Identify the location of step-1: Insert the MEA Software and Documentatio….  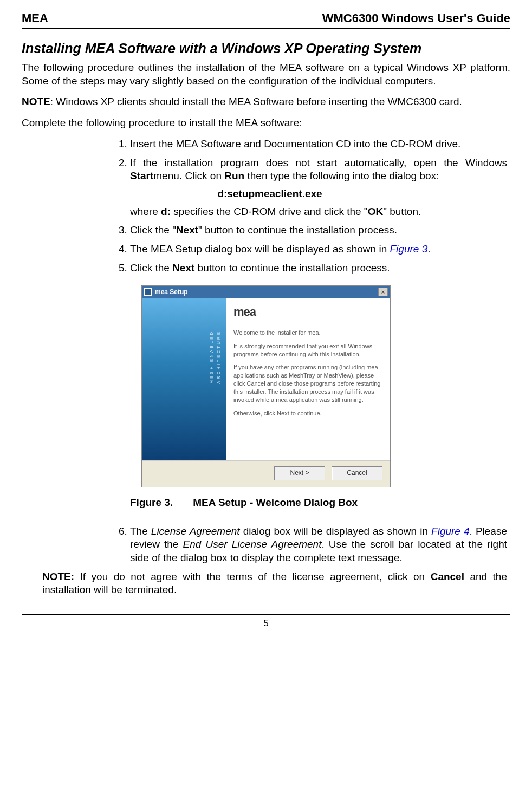
(320, 144).